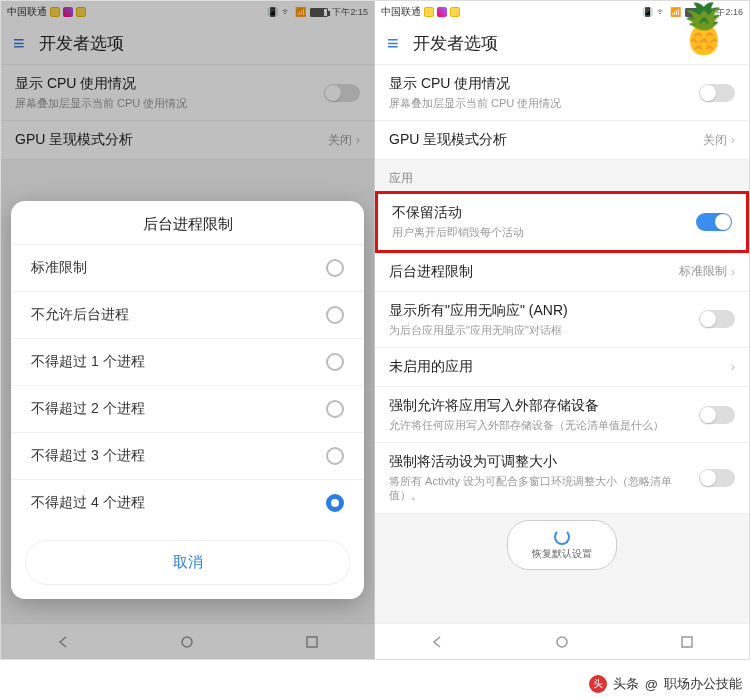 This screenshot has width=750, height=699. What do you see at coordinates (717, 319) in the screenshot?
I see `toggle-show-anr` at bounding box center [717, 319].